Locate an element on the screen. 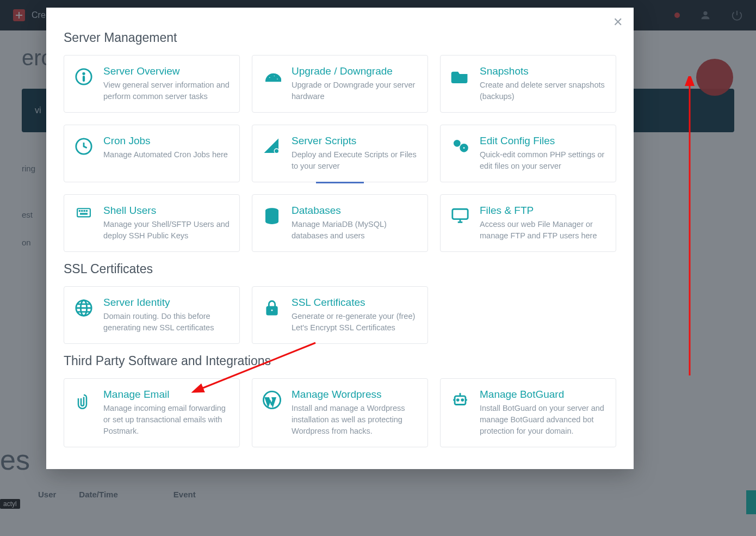 The height and width of the screenshot is (536, 756). lock-icon is located at coordinates (272, 315).